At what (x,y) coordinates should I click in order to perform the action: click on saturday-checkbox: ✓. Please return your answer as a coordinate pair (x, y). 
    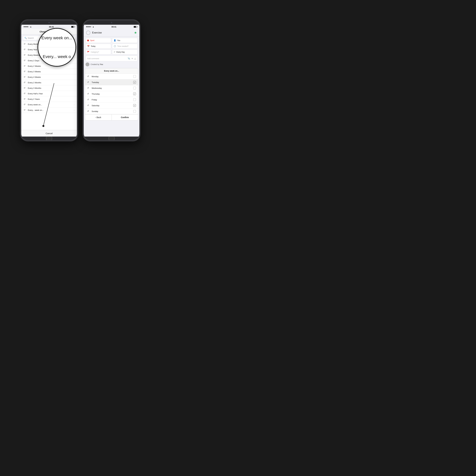
    Looking at the image, I should click on (135, 105).